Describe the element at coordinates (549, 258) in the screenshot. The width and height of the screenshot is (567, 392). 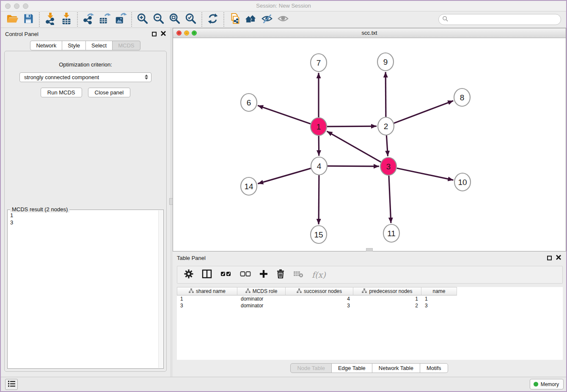
I see `float-table-panel-icon` at that location.